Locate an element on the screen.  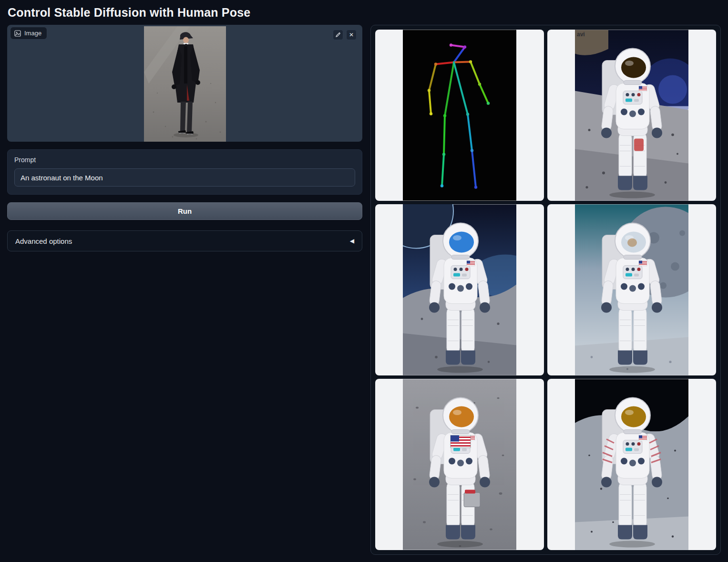
chest-flag-large is located at coordinates (461, 442).